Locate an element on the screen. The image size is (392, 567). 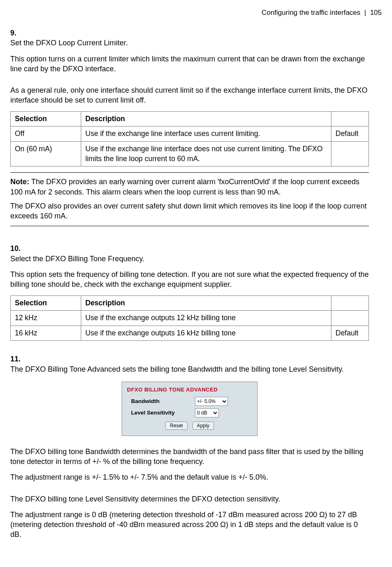
paragraph: As a general rule, only one interface sh… is located at coordinates (190, 96).